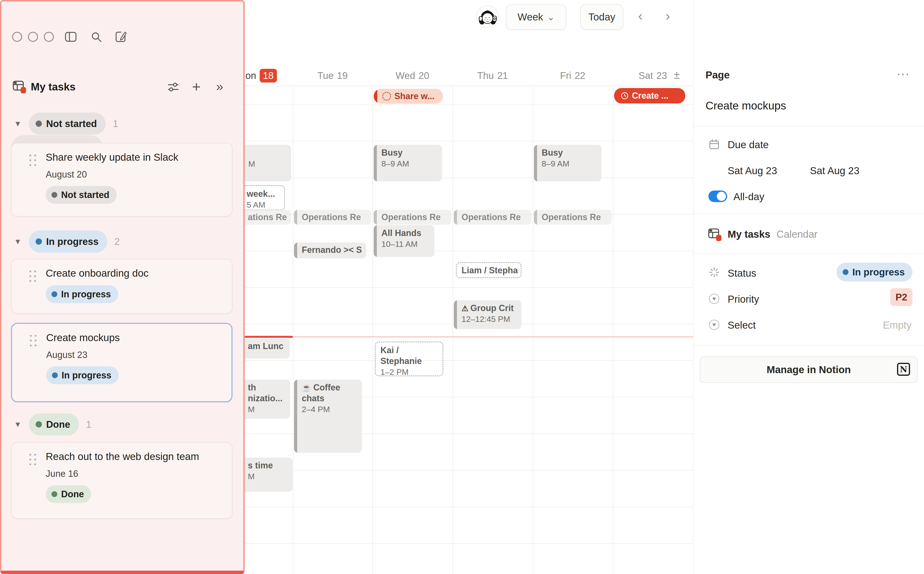 This screenshot has height=574, width=924. Describe the element at coordinates (268, 76) in the screenshot. I see `today-date-badge: 18` at that location.